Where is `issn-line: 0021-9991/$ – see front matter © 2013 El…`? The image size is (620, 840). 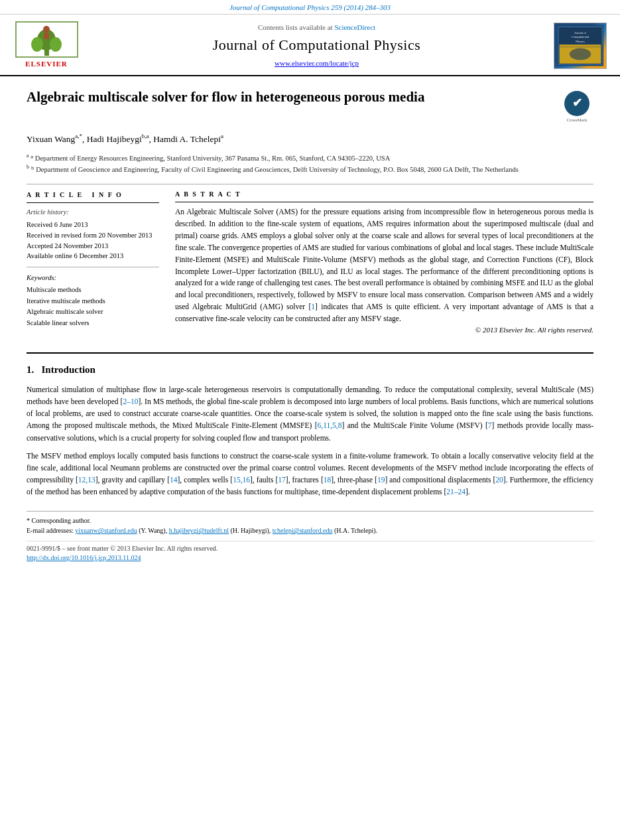
issn-line: 0021-9991/$ – see front matter © 2013 El… is located at coordinates (310, 549).